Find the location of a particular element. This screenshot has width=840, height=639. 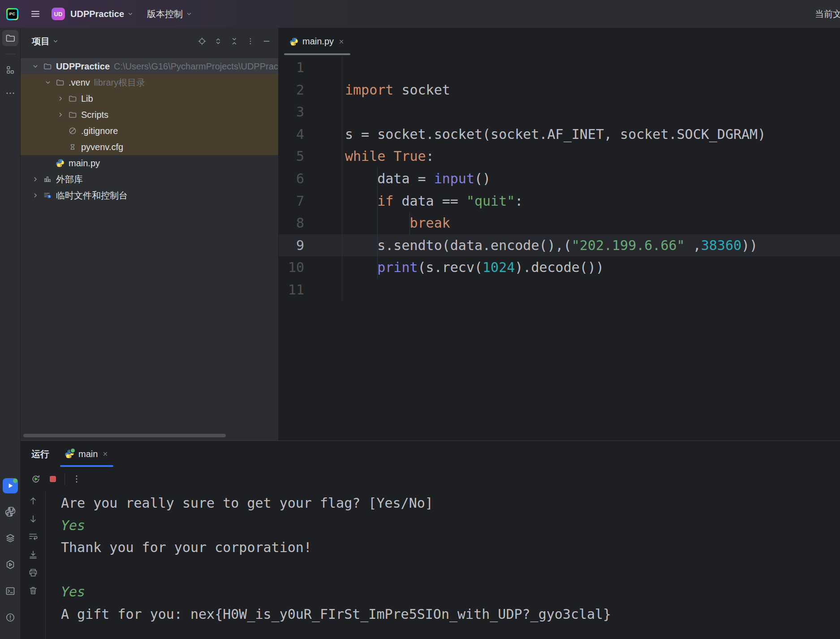

expand-all-button is located at coordinates (218, 41).